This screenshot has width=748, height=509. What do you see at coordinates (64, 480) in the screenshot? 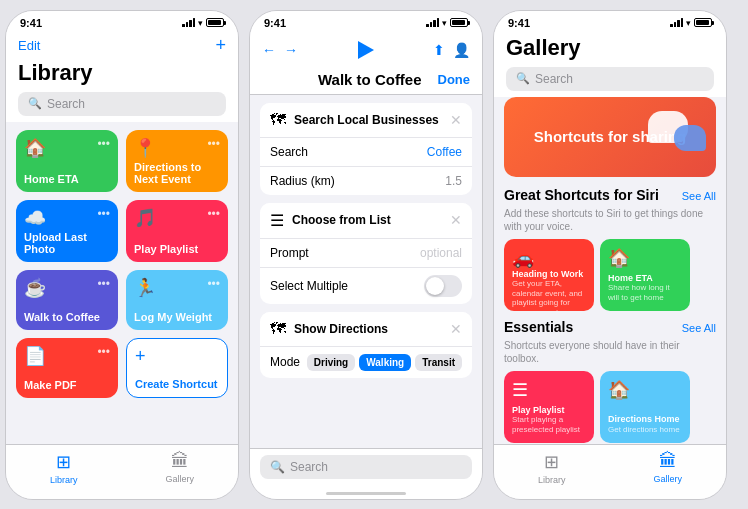
I see `tab-label: Library` at bounding box center [64, 480].